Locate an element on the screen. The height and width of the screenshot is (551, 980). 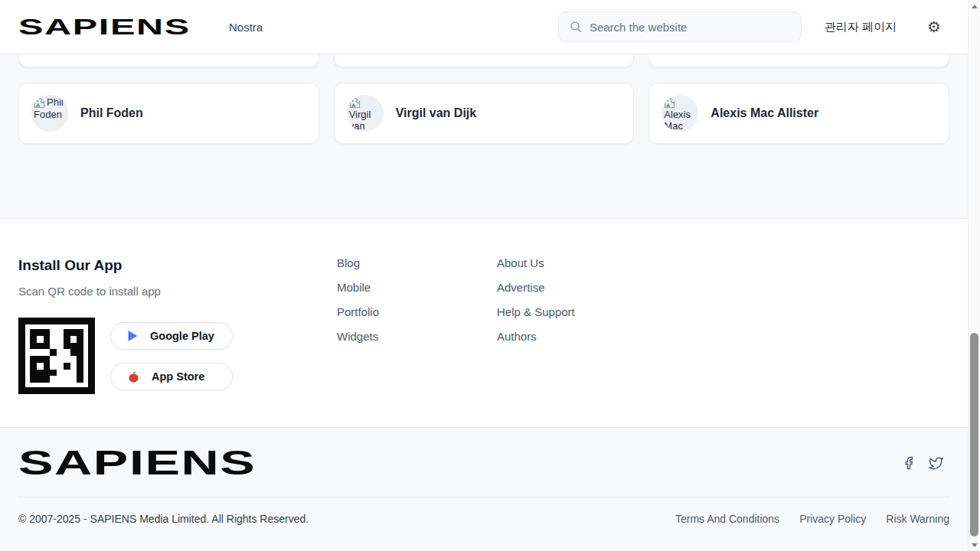
avatar: Alexis Mac Allister is located at coordinates (680, 113).